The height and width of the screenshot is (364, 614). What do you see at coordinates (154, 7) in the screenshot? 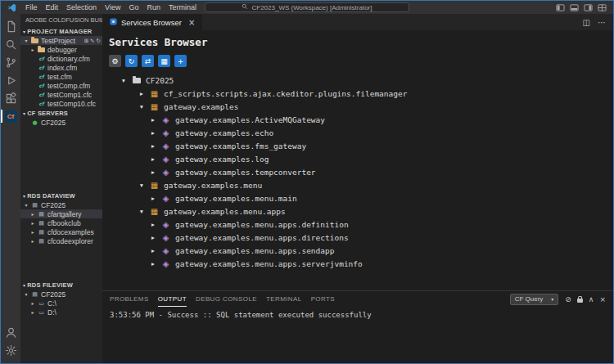
I see `menu-item: Run` at bounding box center [154, 7].